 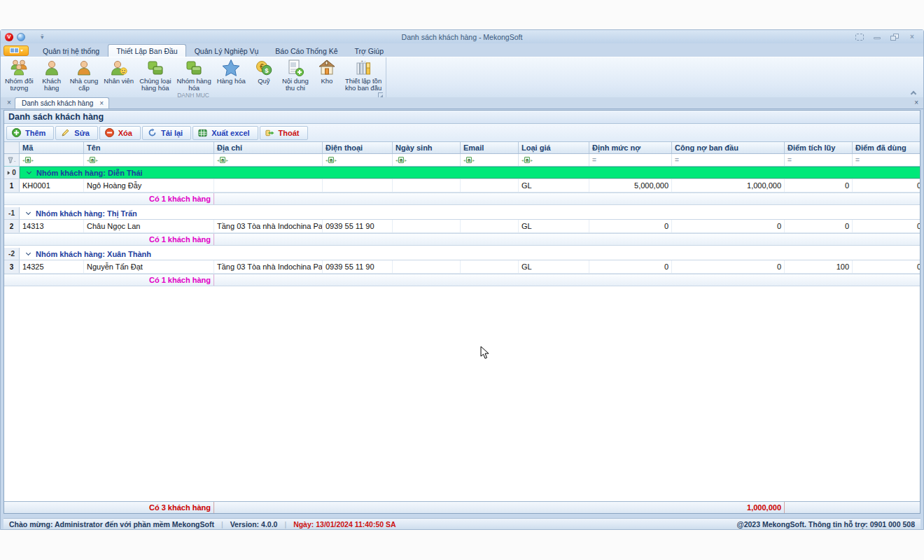 I want to click on ribbon-item-9: Kho, so click(x=327, y=71).